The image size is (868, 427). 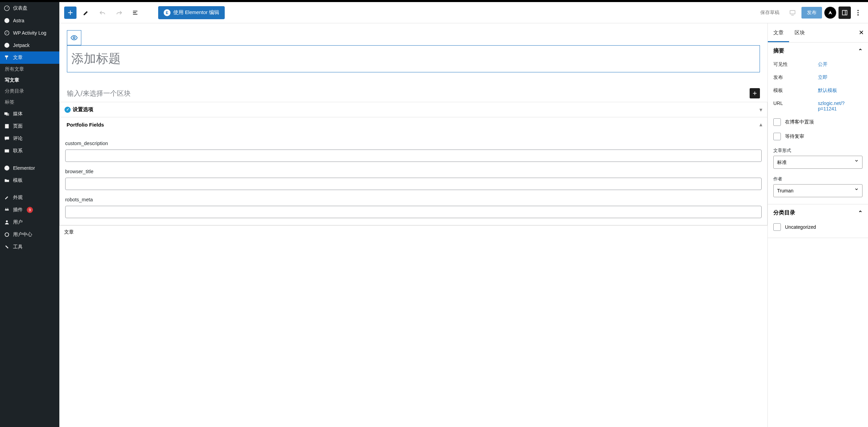 I want to click on sidebar-item-posts: 文章, so click(x=30, y=58).